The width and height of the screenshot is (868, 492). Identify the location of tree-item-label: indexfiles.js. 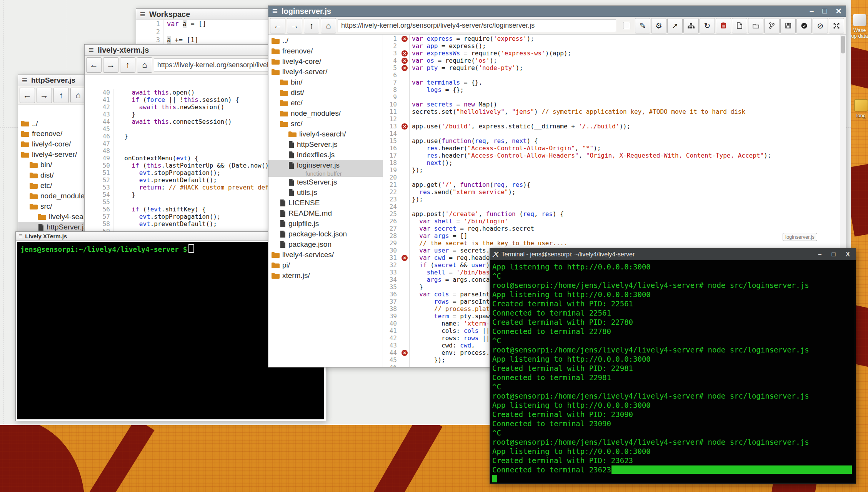
(316, 155).